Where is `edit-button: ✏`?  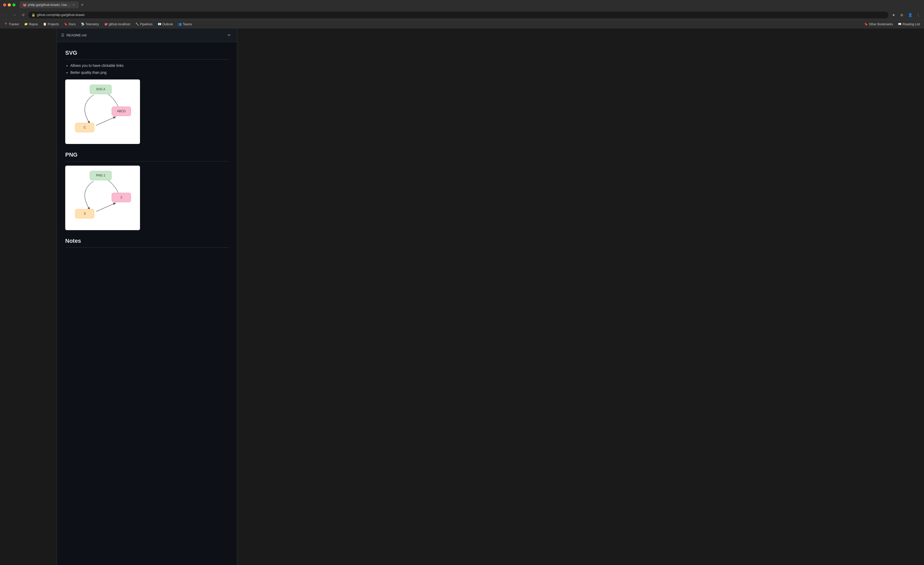 edit-button: ✏ is located at coordinates (230, 35).